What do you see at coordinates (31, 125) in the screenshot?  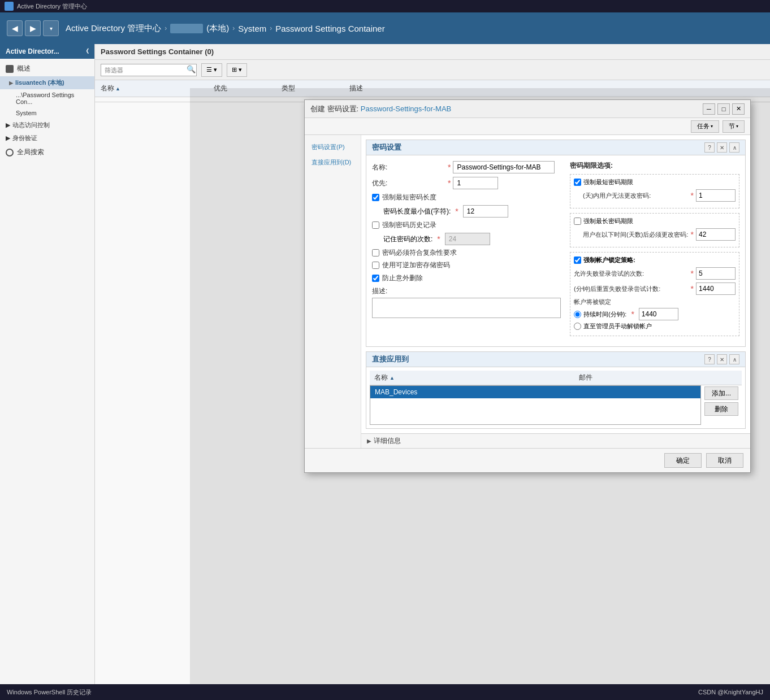 I see `sidebar-dac-label: 动态访问控制` at bounding box center [31, 125].